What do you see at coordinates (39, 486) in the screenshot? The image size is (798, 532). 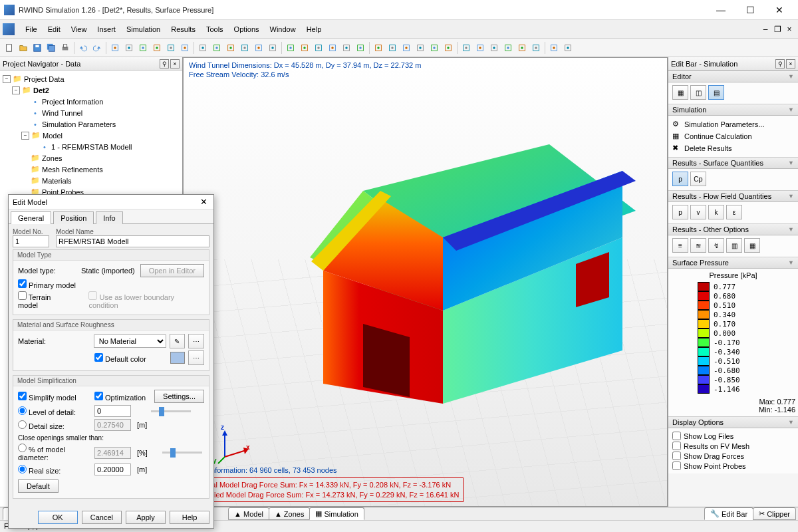 I see `default-button: Default` at bounding box center [39, 486].